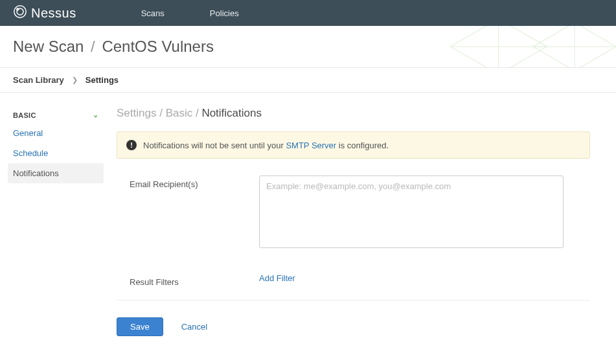  Describe the element at coordinates (131, 145) in the screenshot. I see `warning-icon: !` at that location.